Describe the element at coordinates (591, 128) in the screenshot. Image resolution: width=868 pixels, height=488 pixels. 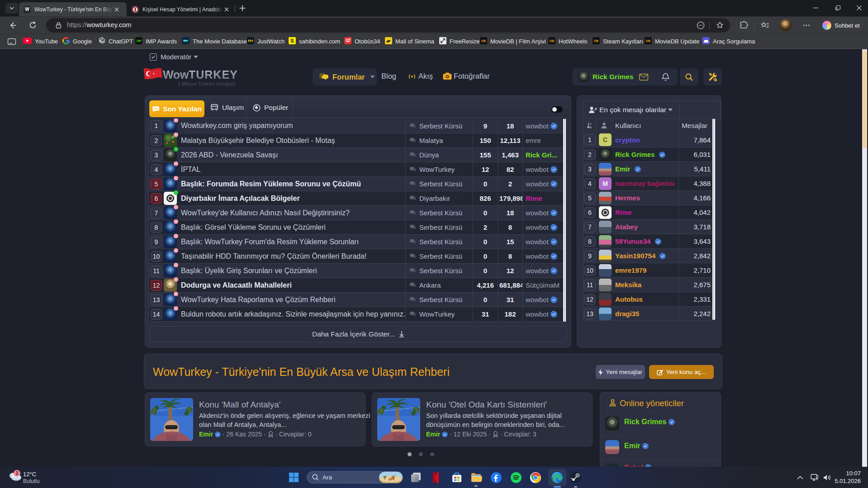
I see `svg-text: 9` at that location.